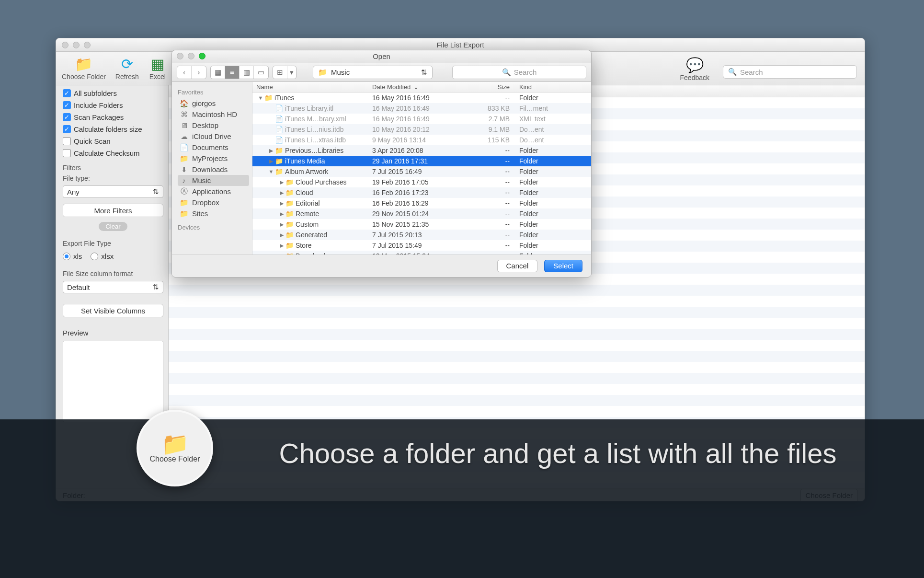 The width and height of the screenshot is (924, 578). What do you see at coordinates (113, 129) in the screenshot?
I see `chk-calc-folders-size: ✓Calculate folders size` at bounding box center [113, 129].